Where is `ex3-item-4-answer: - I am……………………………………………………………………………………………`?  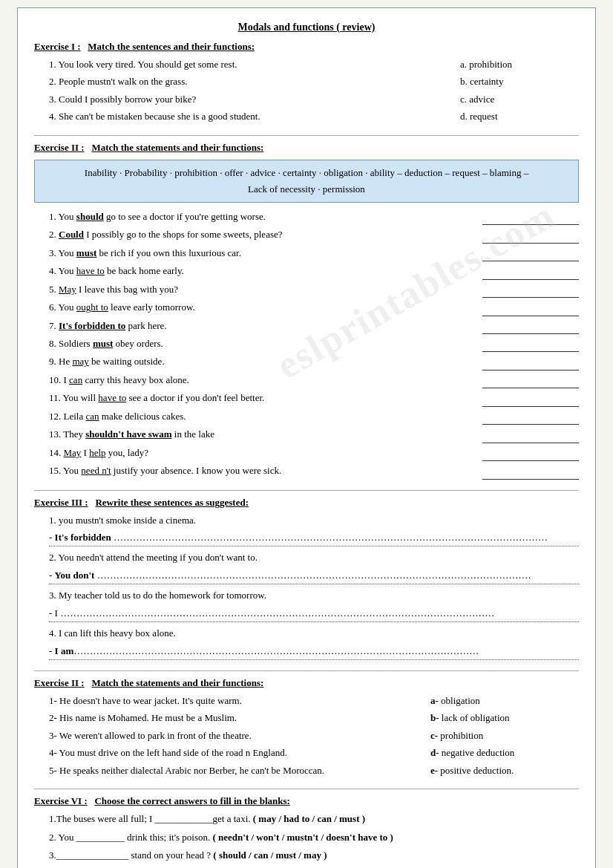 ex3-item-4-answer: - I am…………………………………………………………………………………………… is located at coordinates (314, 652).